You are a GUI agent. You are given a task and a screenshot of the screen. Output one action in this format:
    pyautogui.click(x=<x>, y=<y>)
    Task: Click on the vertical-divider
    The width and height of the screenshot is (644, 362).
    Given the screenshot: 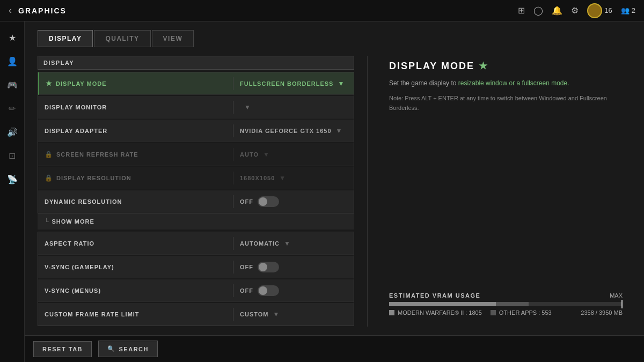 What is the action you would take?
    pyautogui.click(x=367, y=191)
    